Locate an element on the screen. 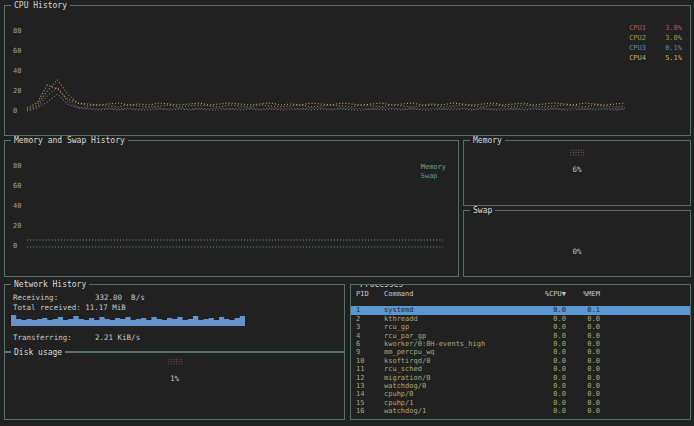 This screenshot has width=694, height=426. processes-title: Processes is located at coordinates (382, 286).